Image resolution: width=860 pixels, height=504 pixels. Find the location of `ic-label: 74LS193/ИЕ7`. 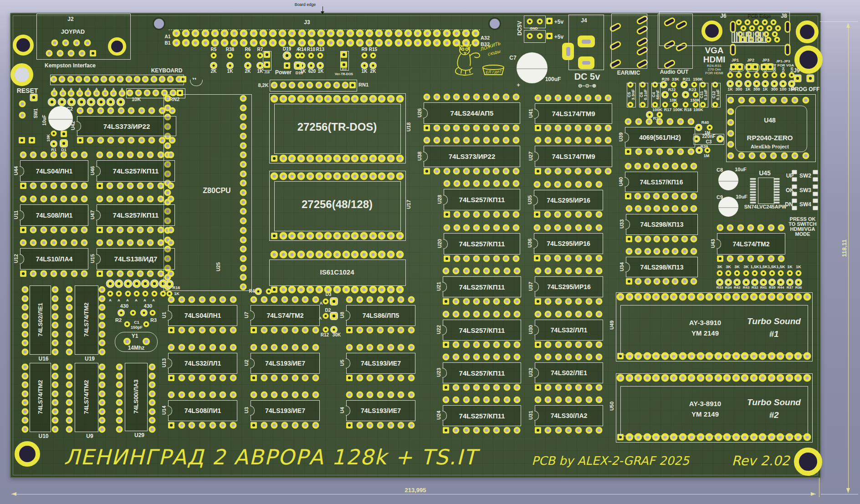

ic-label: 74LS193/ИЕ7 is located at coordinates (381, 411).